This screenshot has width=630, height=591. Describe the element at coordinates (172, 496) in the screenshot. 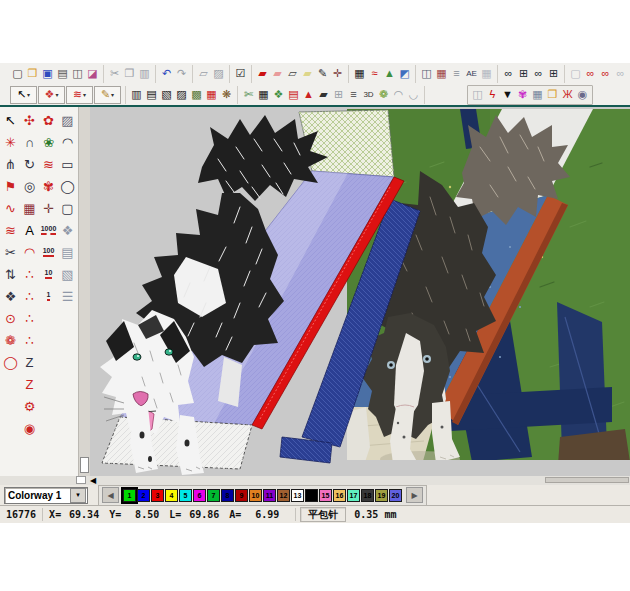

I see `palette-chip-4: 4` at that location.